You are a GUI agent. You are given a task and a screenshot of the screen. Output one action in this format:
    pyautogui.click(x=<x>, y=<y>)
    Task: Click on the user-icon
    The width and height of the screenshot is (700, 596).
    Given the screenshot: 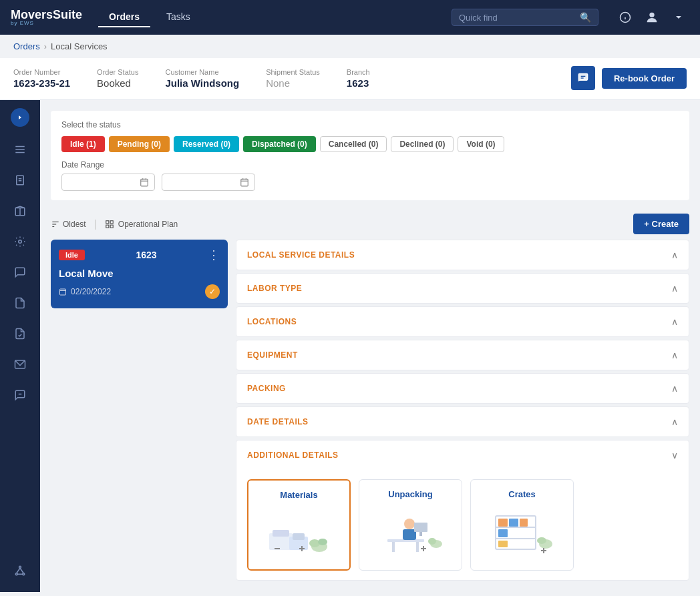 What is the action you would take?
    pyautogui.click(x=652, y=17)
    